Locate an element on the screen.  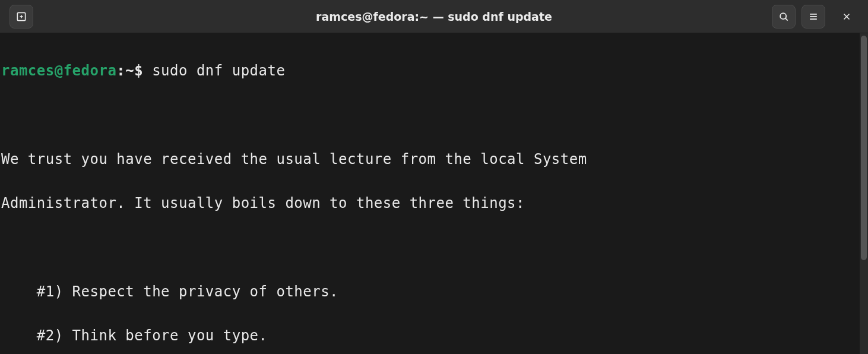
close-icon is located at coordinates (847, 17).